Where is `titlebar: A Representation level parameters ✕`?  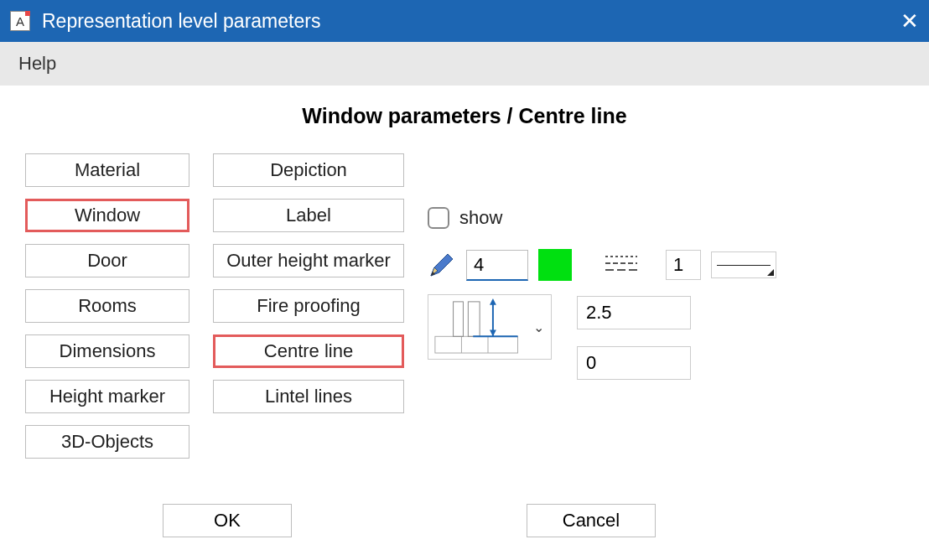 titlebar: A Representation level parameters ✕ is located at coordinates (464, 21).